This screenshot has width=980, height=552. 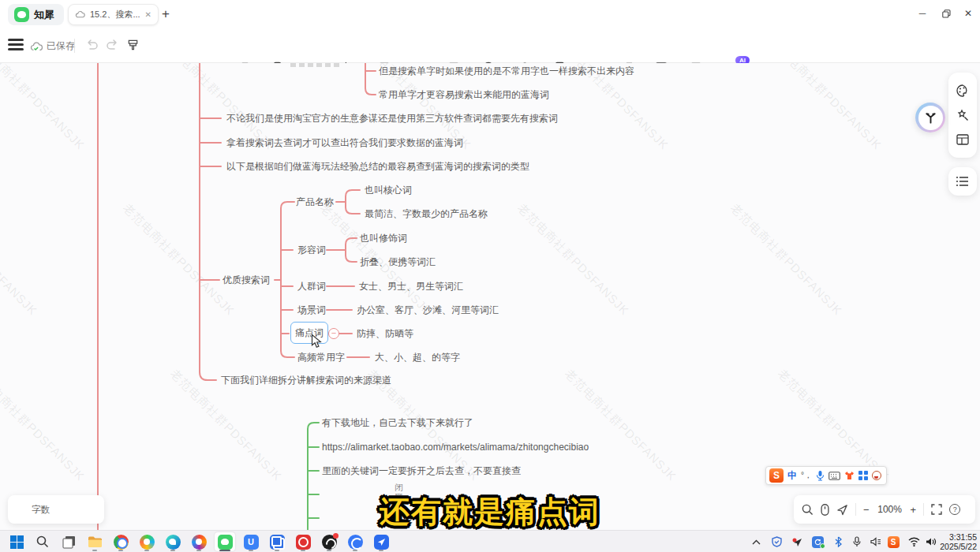 I want to click on node-quality-parent: 优质搜索词, so click(x=246, y=280).